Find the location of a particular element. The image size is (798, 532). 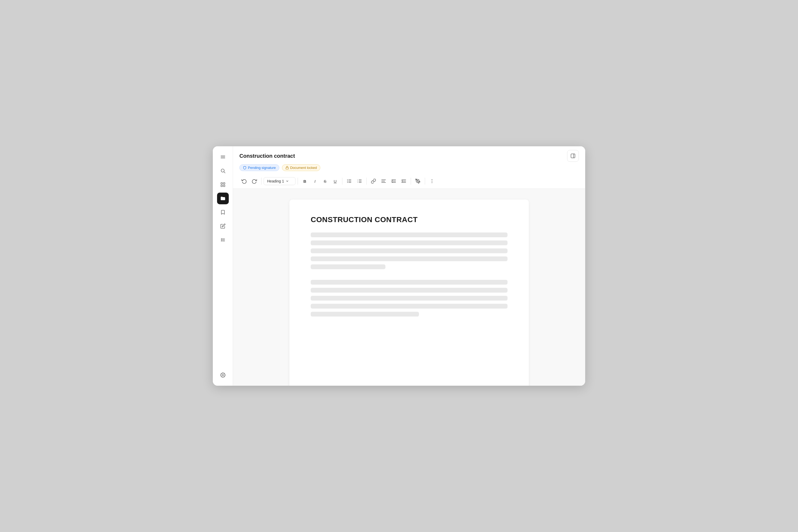

toolbar: Heading 1 B I S is located at coordinates (409, 182).